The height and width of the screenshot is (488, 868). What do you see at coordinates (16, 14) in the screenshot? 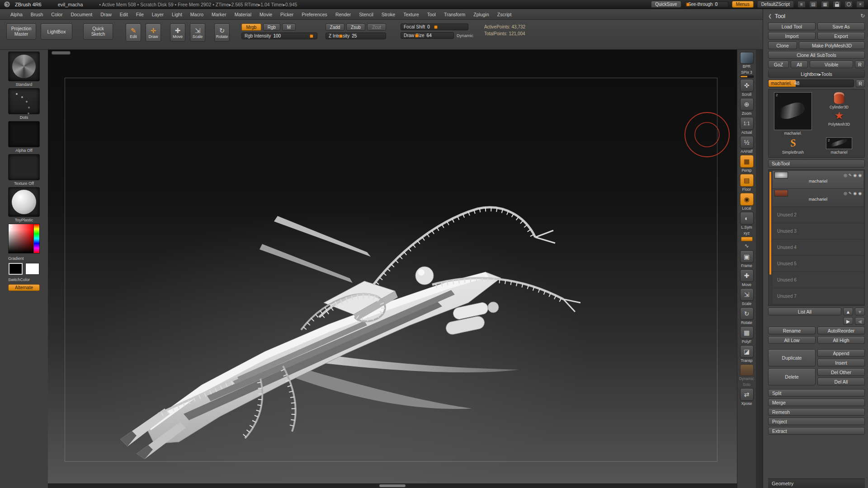
I see `menu-item: Alpha` at bounding box center [16, 14].